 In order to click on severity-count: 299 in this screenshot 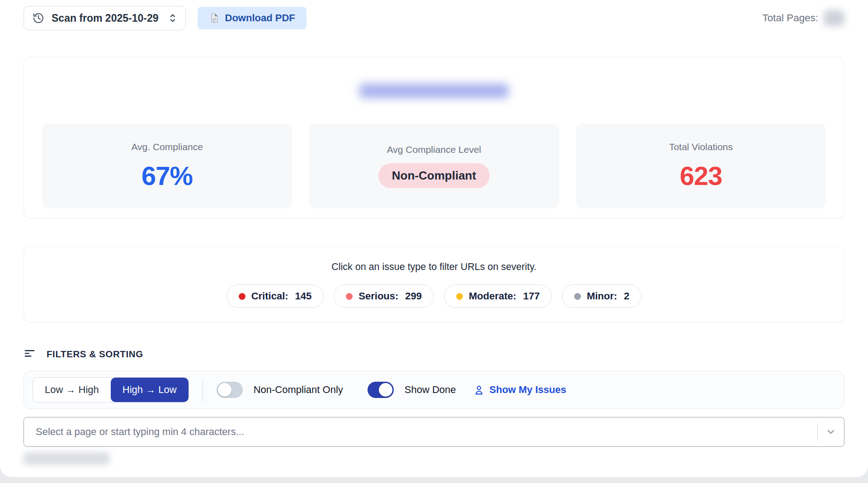, I will do `click(413, 296)`.